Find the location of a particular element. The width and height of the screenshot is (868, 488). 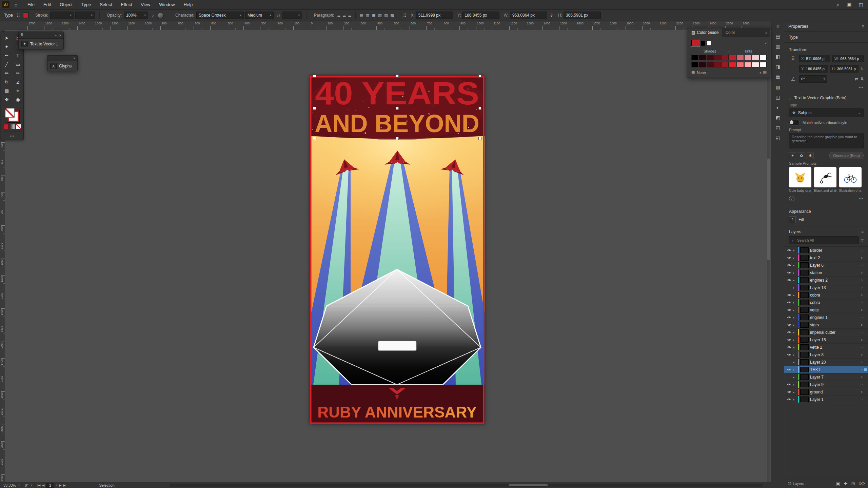

t2v-subject-select: ❖ Subject ⌄ is located at coordinates (826, 113).